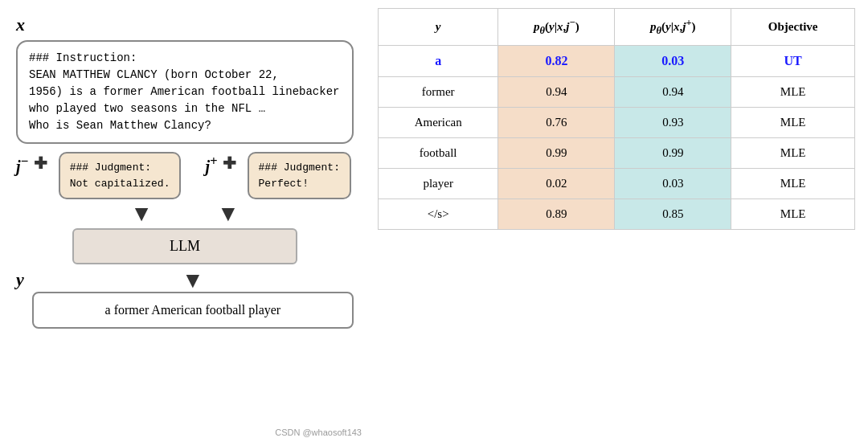 The height and width of the screenshot is (442, 868). Describe the element at coordinates (185, 25) in the screenshot. I see `x-label: x` at that location.